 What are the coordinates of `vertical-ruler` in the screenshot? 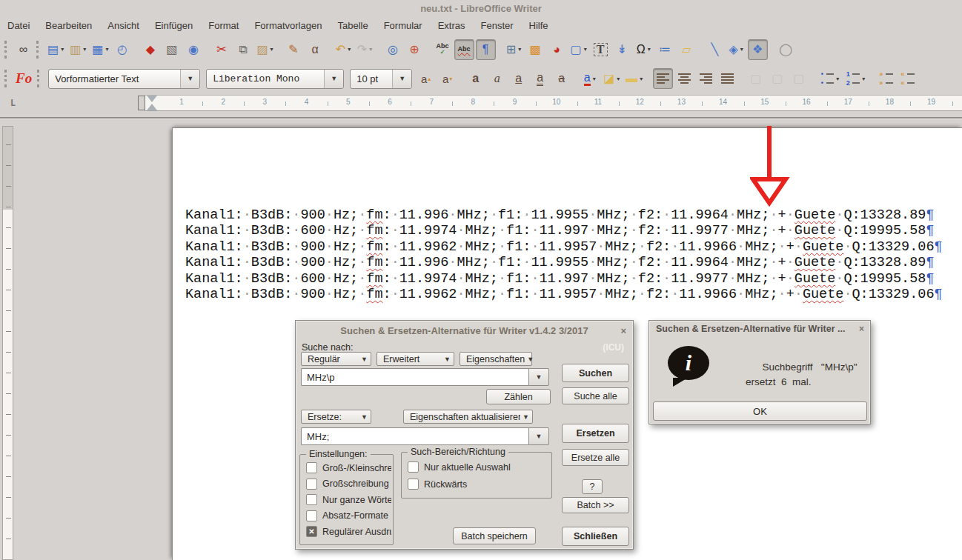 It's located at (7, 343).